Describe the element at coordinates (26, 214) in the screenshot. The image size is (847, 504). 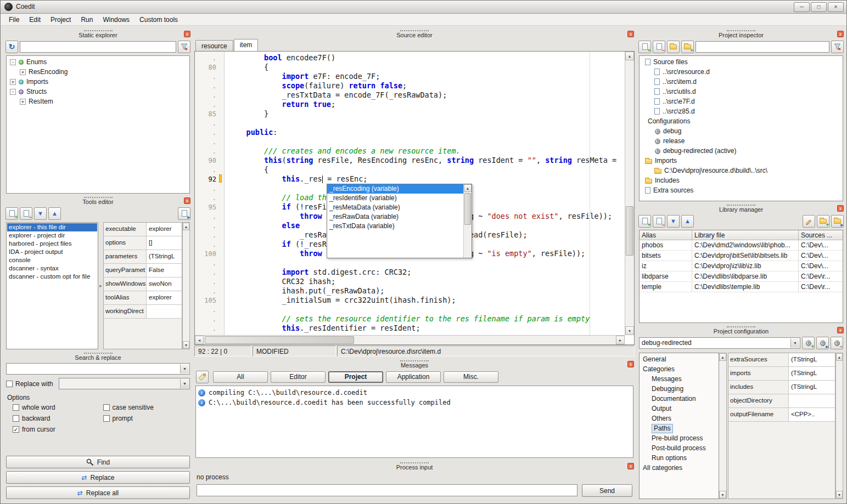
I see `remove-tool-button: −` at that location.